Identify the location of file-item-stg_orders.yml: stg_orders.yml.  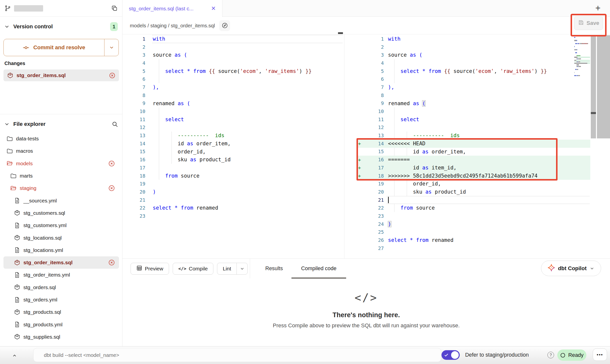
(61, 300).